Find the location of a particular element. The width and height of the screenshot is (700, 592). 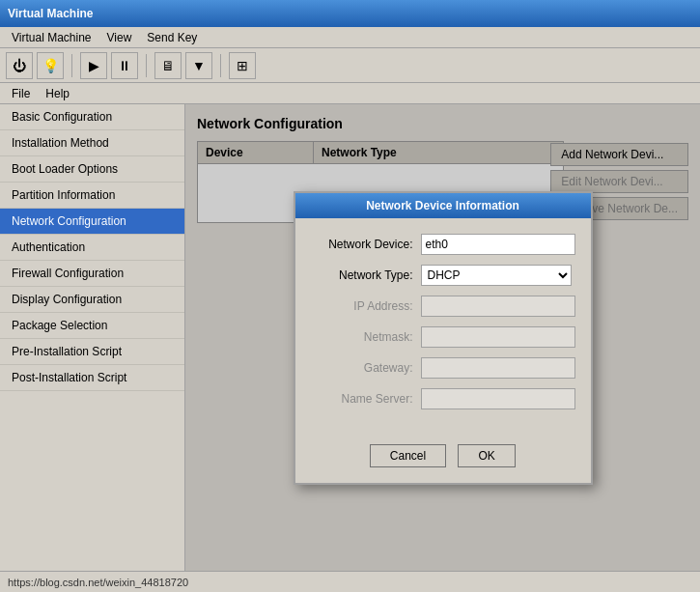

name-server-label: Name Server: is located at coordinates (368, 399).